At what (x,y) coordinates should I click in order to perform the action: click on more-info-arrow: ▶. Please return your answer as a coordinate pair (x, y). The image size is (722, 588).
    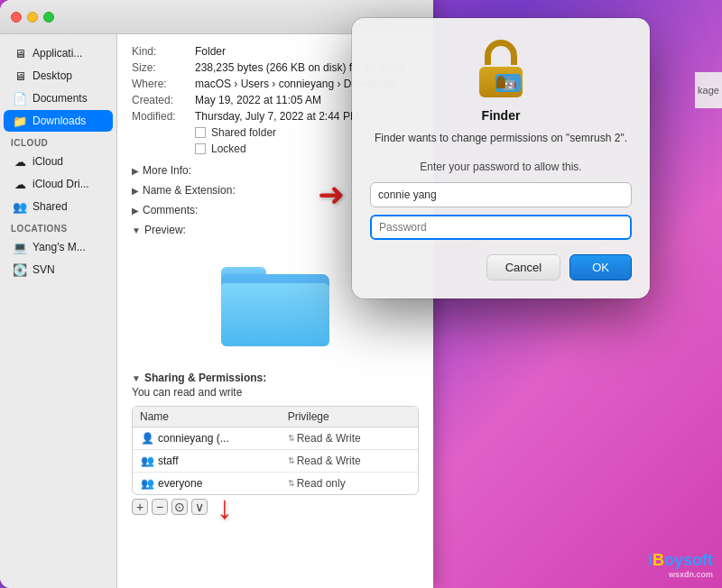
    Looking at the image, I should click on (135, 171).